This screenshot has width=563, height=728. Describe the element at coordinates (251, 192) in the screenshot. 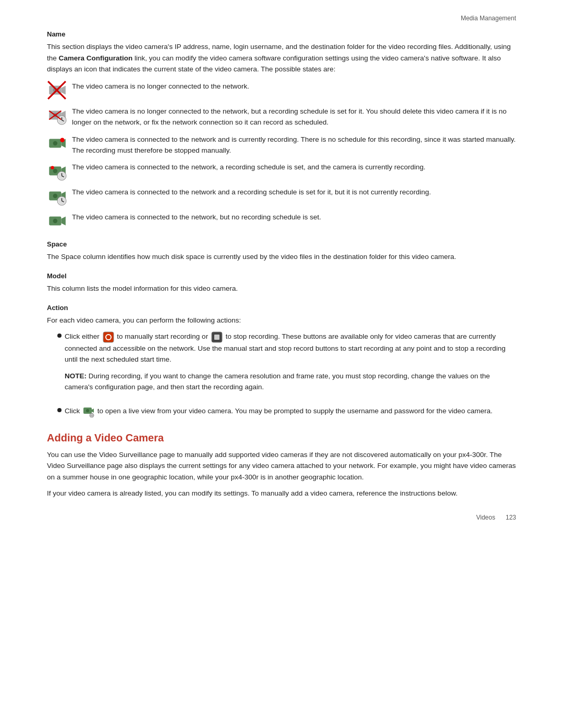

I see `camera-state-text-5: The video camera is connected to the net…` at that location.